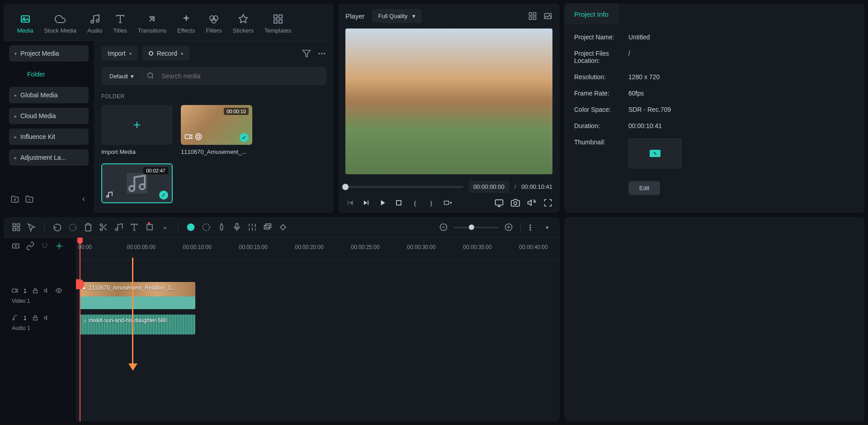  I want to click on video-clip: ▸1110670_Amusement_Relation_1..., so click(137, 296).